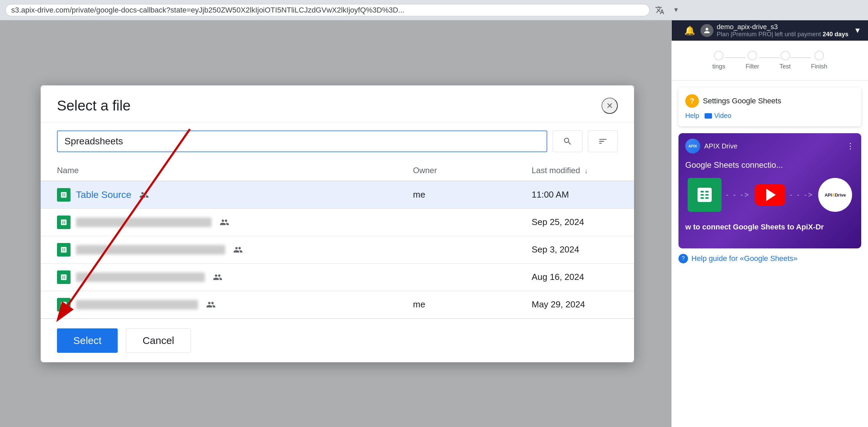  I want to click on col-header-name: Name, so click(219, 171).